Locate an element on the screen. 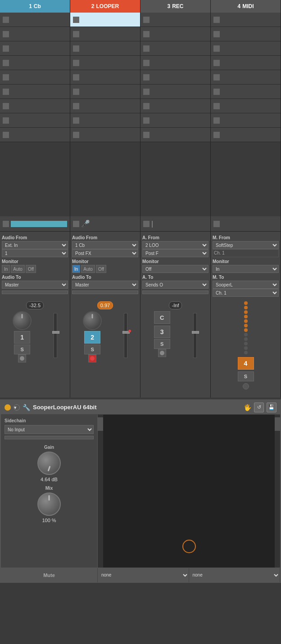  track-header-4: 4 MIDI is located at coordinates (246, 6).